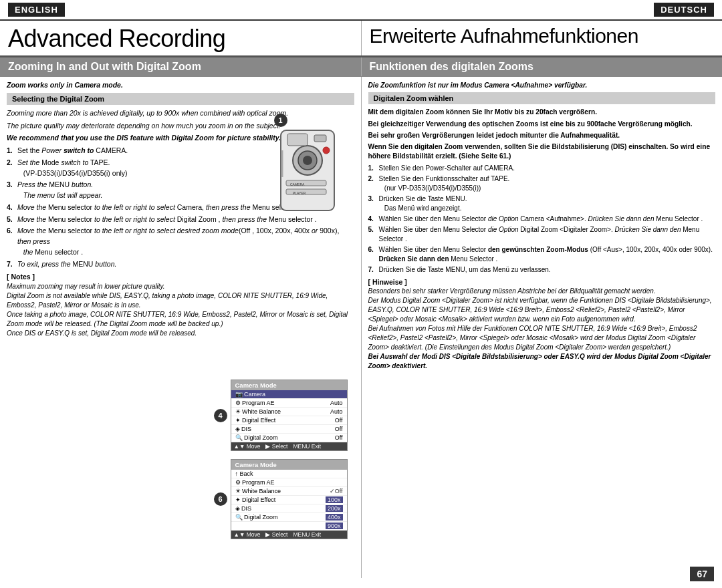  Describe the element at coordinates (180, 277) in the screenshot. I see `notes-label-en: [ Notes ]` at that location.